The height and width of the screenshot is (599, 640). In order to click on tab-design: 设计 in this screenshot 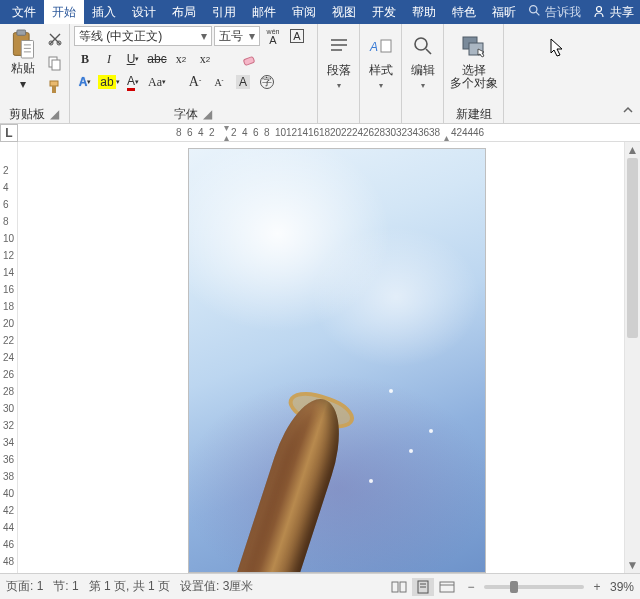, I will do `click(144, 12)`.